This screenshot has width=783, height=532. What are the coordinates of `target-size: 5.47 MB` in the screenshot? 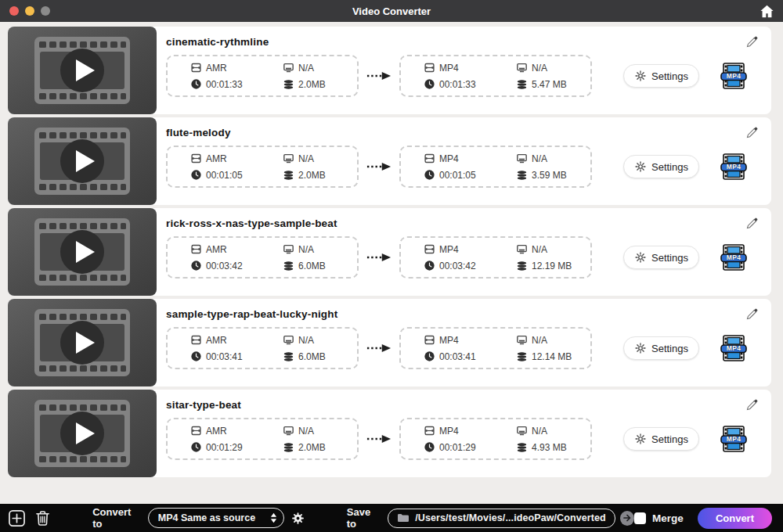 It's located at (554, 84).